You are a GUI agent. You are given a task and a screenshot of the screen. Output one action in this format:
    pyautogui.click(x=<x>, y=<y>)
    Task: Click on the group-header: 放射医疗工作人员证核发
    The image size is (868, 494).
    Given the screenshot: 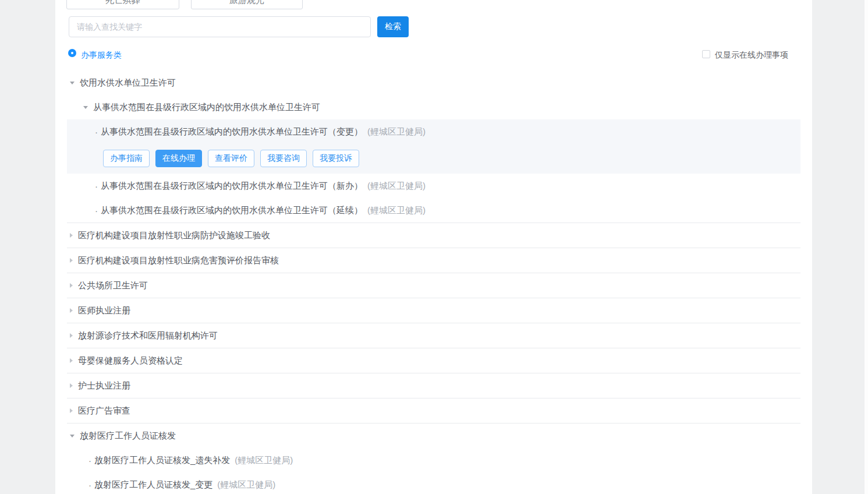 What is the action you would take?
    pyautogui.click(x=434, y=436)
    